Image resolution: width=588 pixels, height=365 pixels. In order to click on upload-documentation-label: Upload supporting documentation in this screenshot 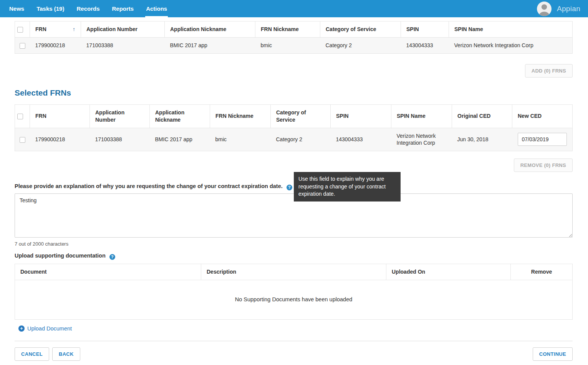, I will do `click(60, 256)`.